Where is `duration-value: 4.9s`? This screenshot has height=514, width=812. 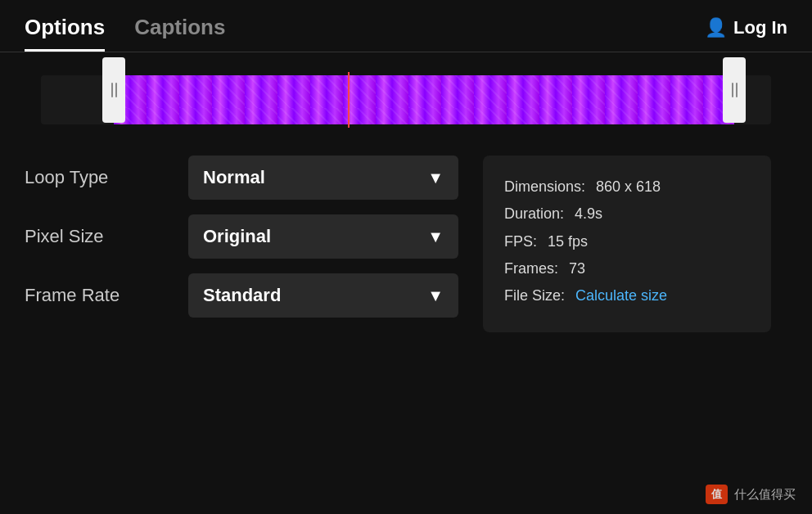 duration-value: 4.9s is located at coordinates (589, 214).